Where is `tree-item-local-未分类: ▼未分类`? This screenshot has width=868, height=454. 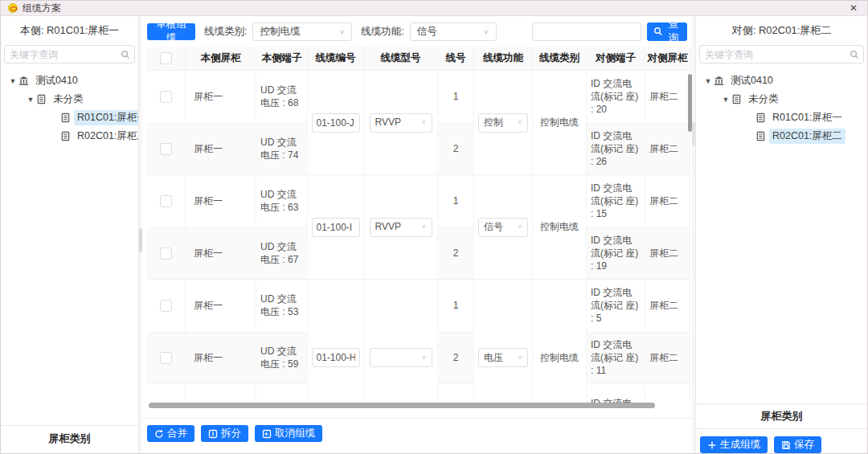 tree-item-local-未分类: ▼未分类 is located at coordinates (69, 100).